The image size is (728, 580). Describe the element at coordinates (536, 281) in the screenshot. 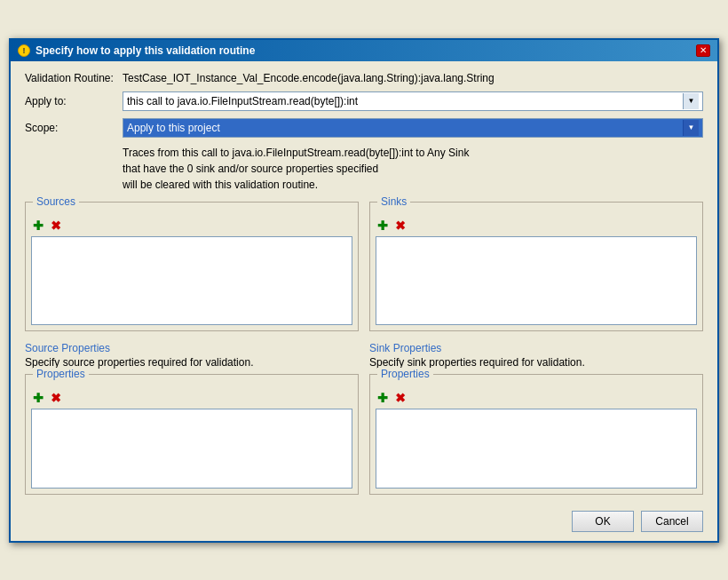

I see `sinks-list` at that location.